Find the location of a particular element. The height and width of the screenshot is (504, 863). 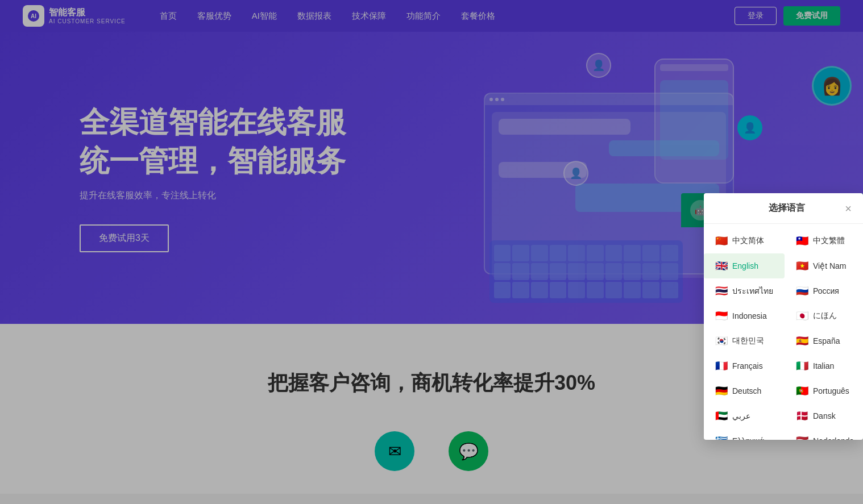

lang-item-de: 🇩🇪Deutsch is located at coordinates (744, 391).